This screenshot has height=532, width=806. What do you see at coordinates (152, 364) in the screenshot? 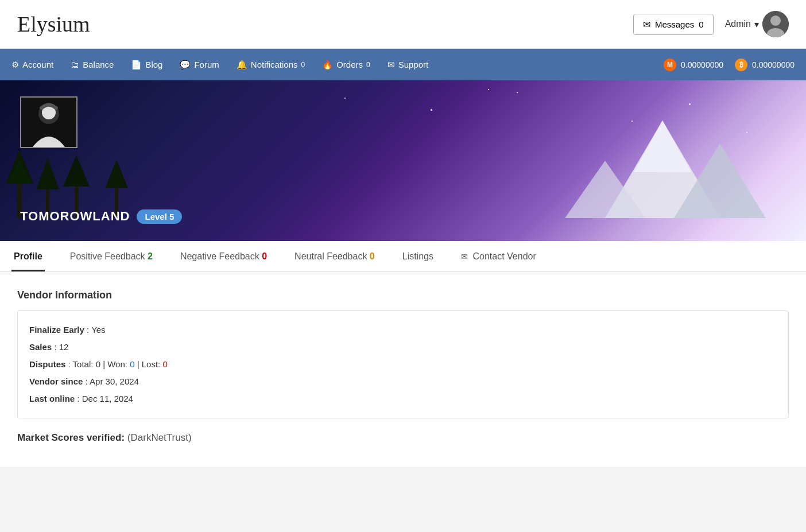
I see `disputes-lost-label: Lost:` at bounding box center [152, 364].